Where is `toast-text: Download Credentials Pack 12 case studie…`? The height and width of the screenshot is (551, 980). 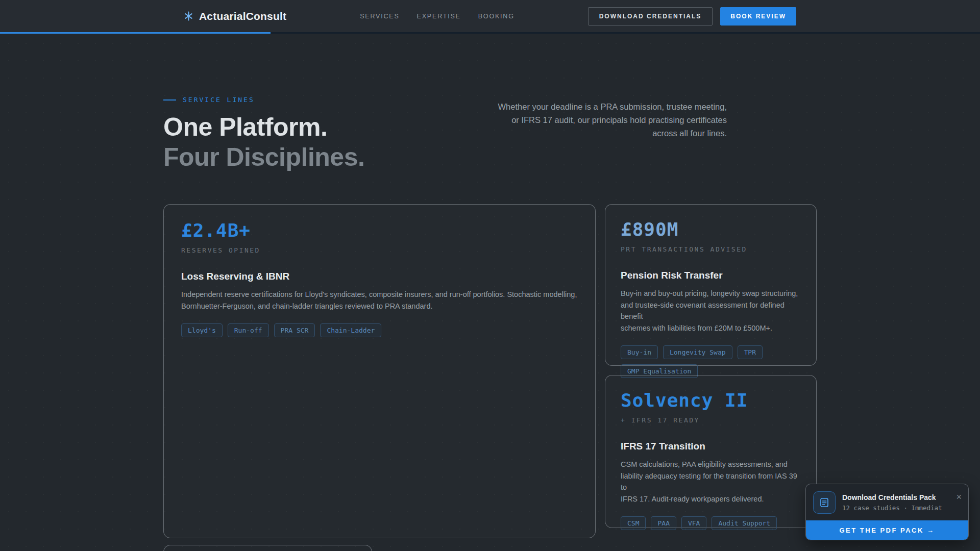 toast-text: Download Credentials Pack 12 case studie… is located at coordinates (892, 503).